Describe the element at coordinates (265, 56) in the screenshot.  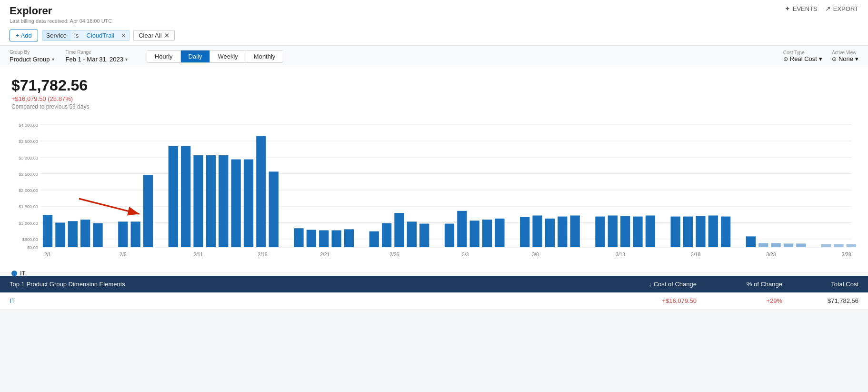
I see `tab-monthly: Monthly` at that location.